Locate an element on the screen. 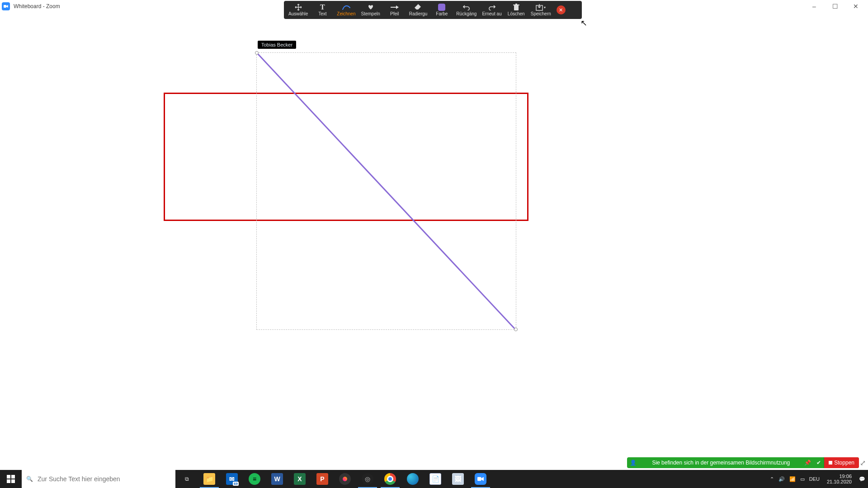 Image resolution: width=868 pixels, height=488 pixels. redo-icon is located at coordinates (492, 7).